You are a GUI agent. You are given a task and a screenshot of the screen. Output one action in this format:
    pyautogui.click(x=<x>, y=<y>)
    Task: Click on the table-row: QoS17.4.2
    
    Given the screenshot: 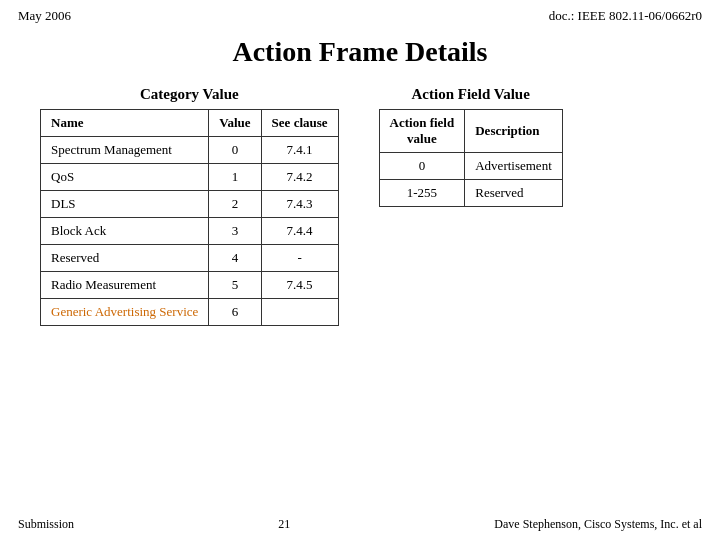 What is the action you would take?
    pyautogui.click(x=190, y=178)
    